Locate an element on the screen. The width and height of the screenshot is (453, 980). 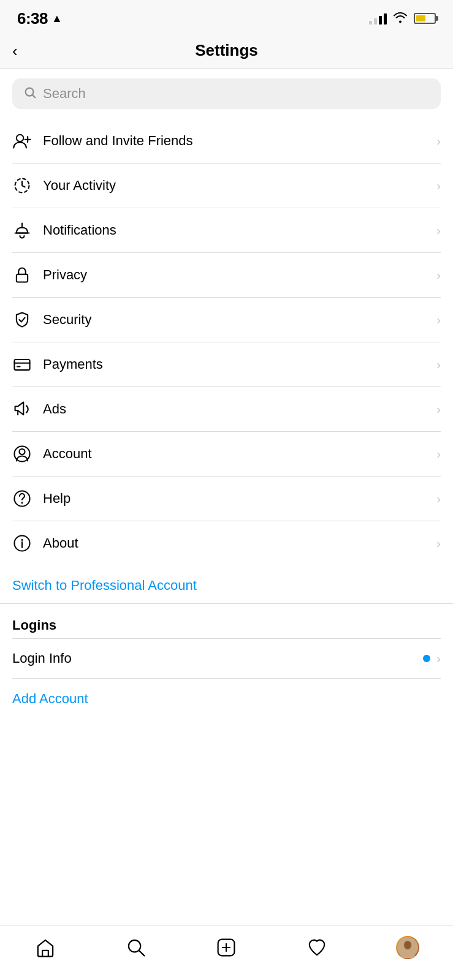
menu-item-about: About › is located at coordinates (227, 543).